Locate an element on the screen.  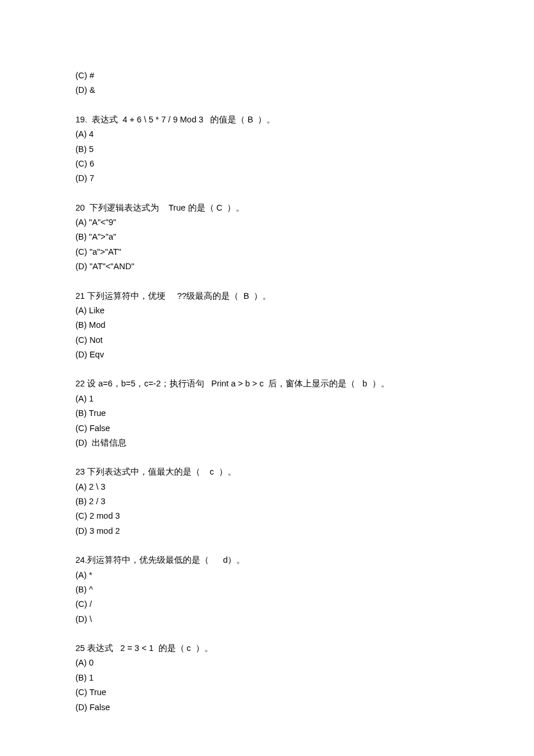
option-line: (A) 0 is located at coordinates (267, 663).